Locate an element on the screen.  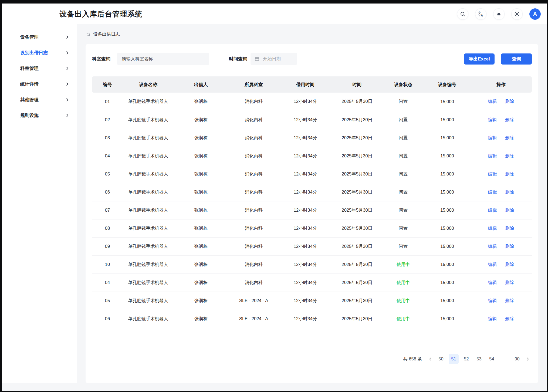
query-button: 查询 is located at coordinates (516, 59).